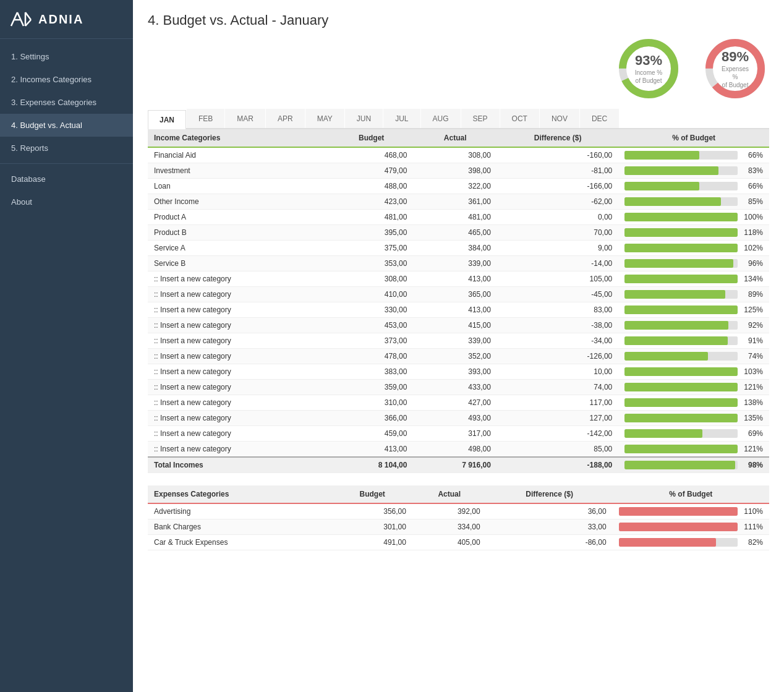 The width and height of the screenshot is (784, 692). What do you see at coordinates (371, 418) in the screenshot?
I see `cell-1: 366,00` at bounding box center [371, 418].